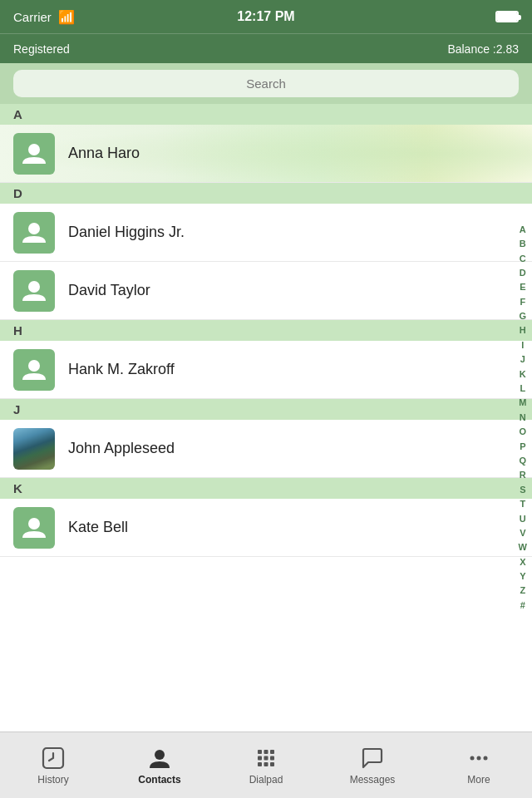  What do you see at coordinates (266, 766) in the screenshot?
I see `tab-dialpad: Dialpad` at bounding box center [266, 766].